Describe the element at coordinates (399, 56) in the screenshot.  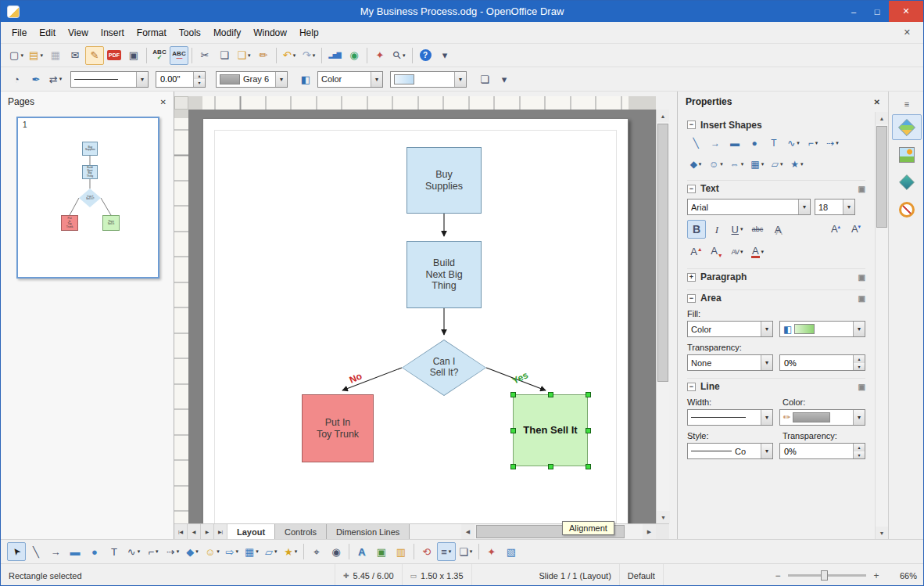
I see `zoom-button: ⚲▾` at that location.